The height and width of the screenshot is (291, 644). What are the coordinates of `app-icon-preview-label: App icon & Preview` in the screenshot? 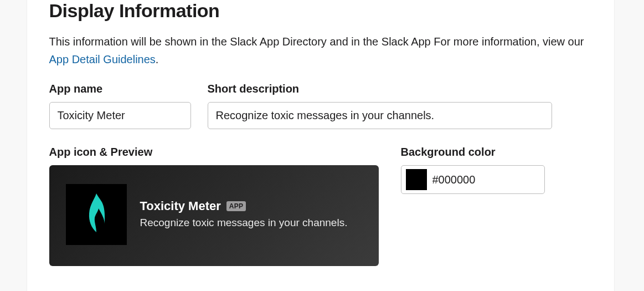 It's located at (214, 152).